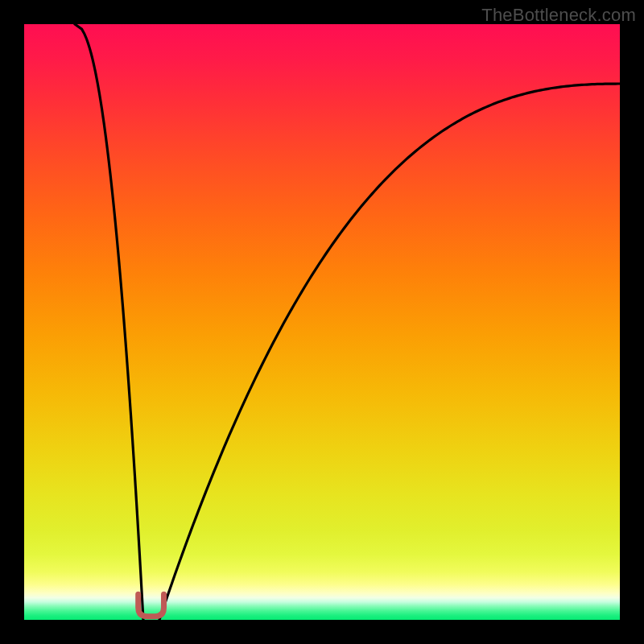  I want to click on watermark-text: TheBottleneck.com, so click(559, 15).